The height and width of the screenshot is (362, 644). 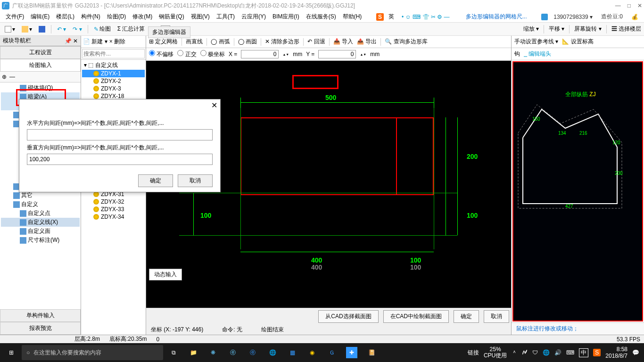 What do you see at coordinates (41, 316) in the screenshot?
I see `tab-single-input: 单构件输入` at bounding box center [41, 316].